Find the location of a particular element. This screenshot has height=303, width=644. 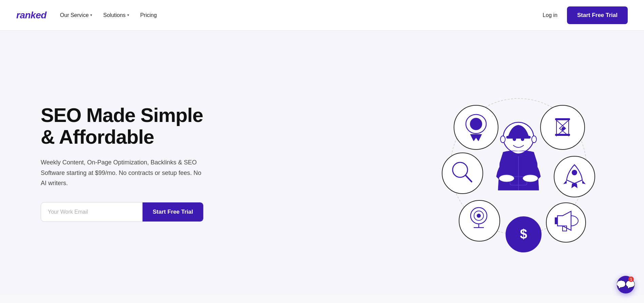

header-cta-button: Start Free Trial is located at coordinates (597, 15).